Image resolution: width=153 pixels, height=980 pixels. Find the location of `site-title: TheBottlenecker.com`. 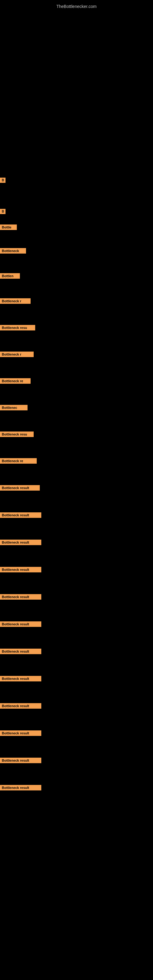

site-title: TheBottlenecker.com is located at coordinates (76, 6).